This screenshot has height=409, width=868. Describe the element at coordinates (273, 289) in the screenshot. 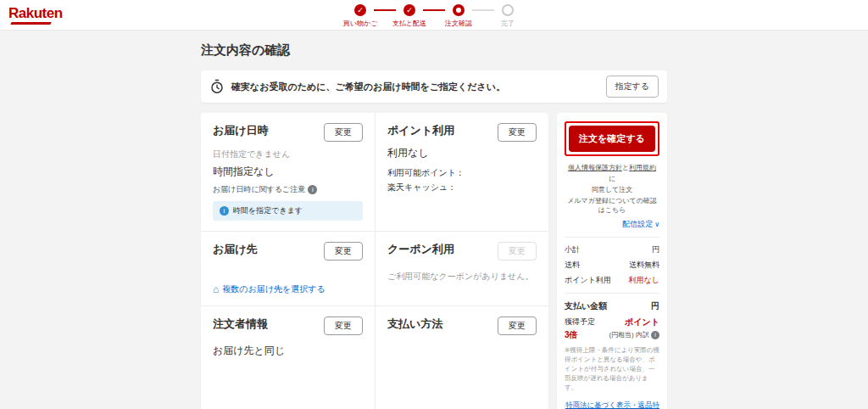

I see `multiple-addresses-label: 複数のお届け先を選択する` at that location.